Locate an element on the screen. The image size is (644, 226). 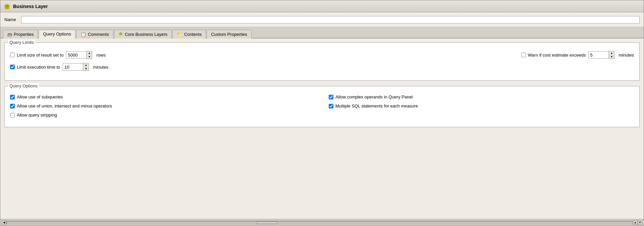
limit-time-input-wrap: ▲ ▼ is located at coordinates (76, 67).